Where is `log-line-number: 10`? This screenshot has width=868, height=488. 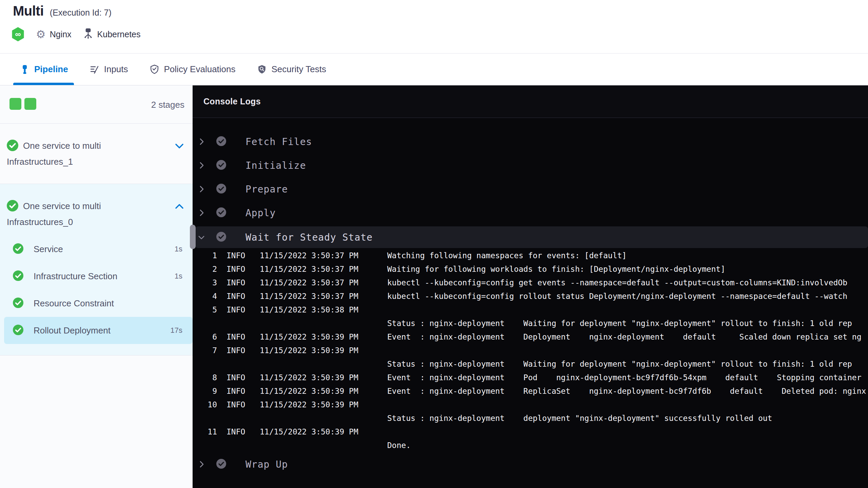 log-line-number: 10 is located at coordinates (209, 405).